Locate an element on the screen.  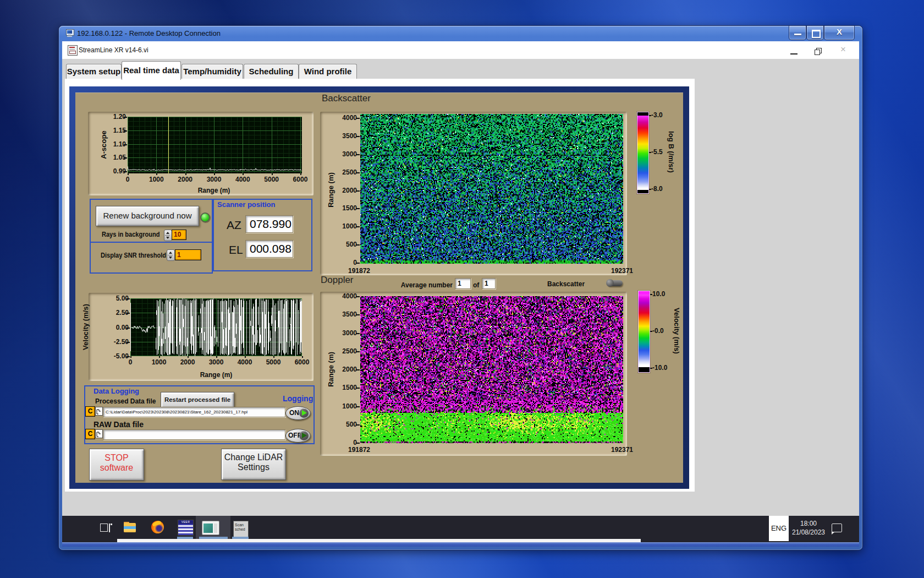
x-tick-label: 3000 is located at coordinates (215, 179).